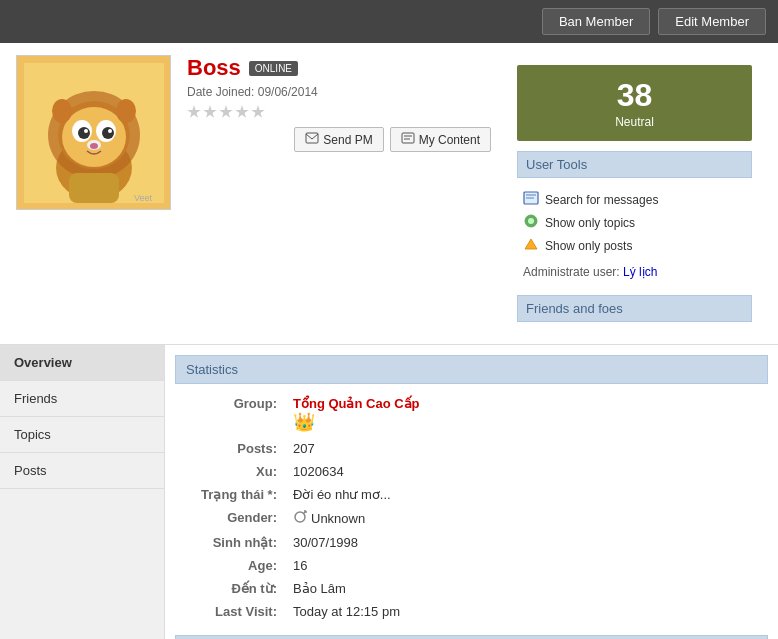  Describe the element at coordinates (230, 518) in the screenshot. I see `gender-label: Gender:` at that location.